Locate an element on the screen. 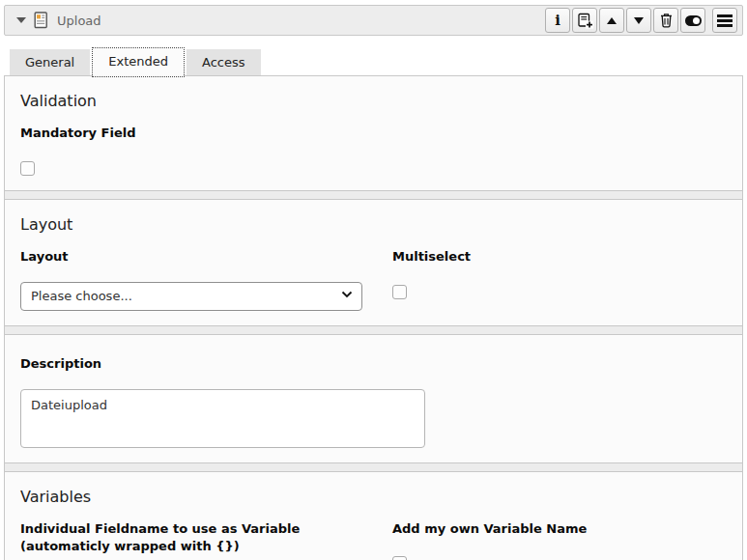  delete-button is located at coordinates (666, 20).